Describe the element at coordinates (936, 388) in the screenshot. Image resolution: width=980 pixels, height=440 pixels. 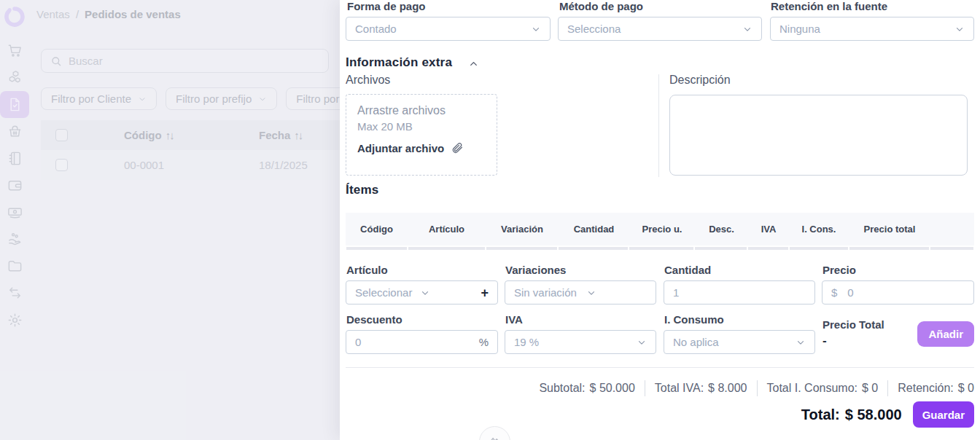
I see `retencion-text: Retención:$ 0` at that location.